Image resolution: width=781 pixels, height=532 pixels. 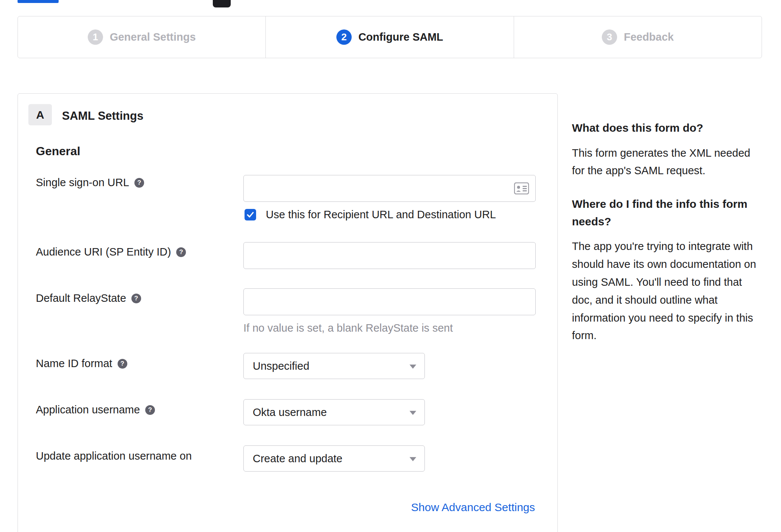 What do you see at coordinates (473, 507) in the screenshot?
I see `show-advanced-settings-link: Show Advanced Settings` at bounding box center [473, 507].